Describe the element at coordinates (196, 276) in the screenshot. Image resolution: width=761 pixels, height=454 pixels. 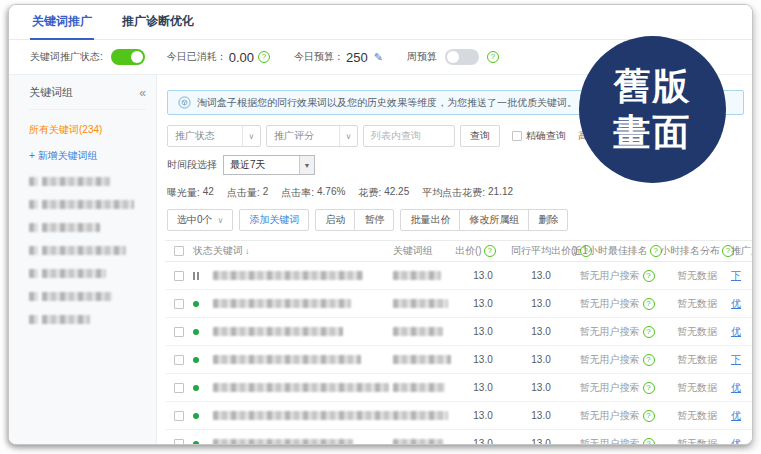
I see `paused-status-icon` at that location.